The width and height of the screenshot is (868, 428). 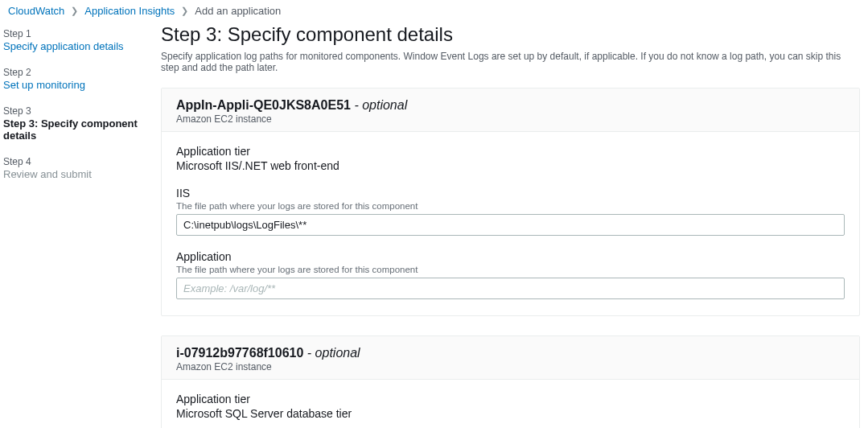 I want to click on component-name: i-07912b97768f10610, so click(x=240, y=352).